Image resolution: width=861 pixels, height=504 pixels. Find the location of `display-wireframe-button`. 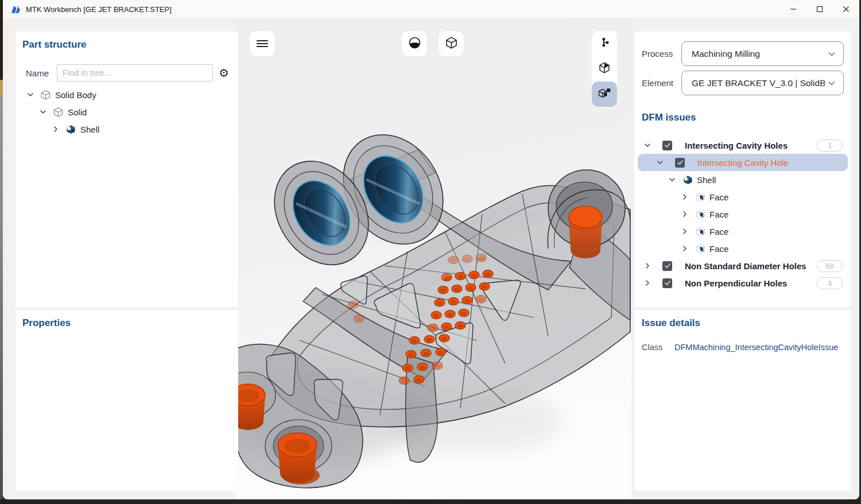

display-wireframe-button is located at coordinates (451, 44).